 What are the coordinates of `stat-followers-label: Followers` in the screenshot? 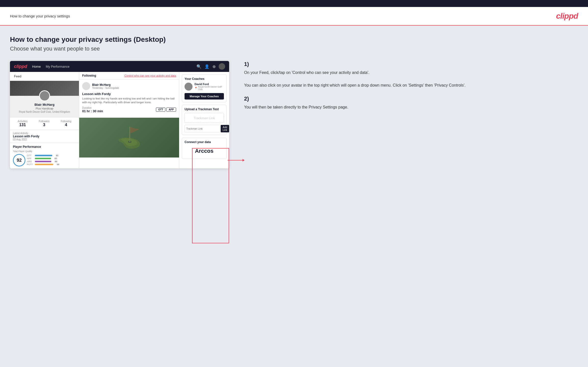 It's located at (44, 121).